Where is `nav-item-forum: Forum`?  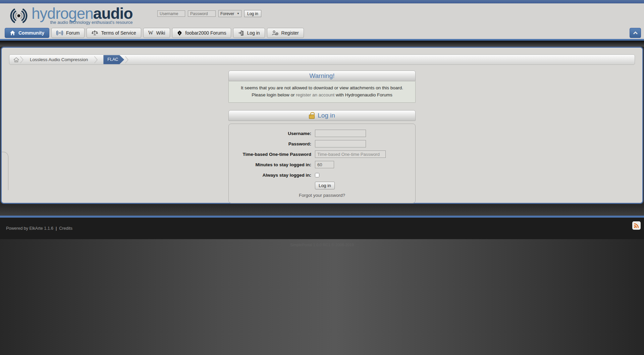
nav-item-forum: Forum is located at coordinates (68, 33).